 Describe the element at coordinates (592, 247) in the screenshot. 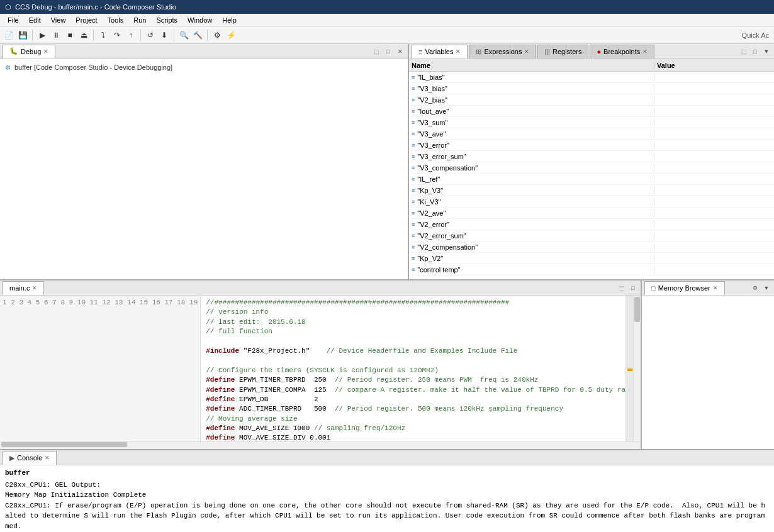

I see `var-row: ≡ "V2_compensation"` at that location.